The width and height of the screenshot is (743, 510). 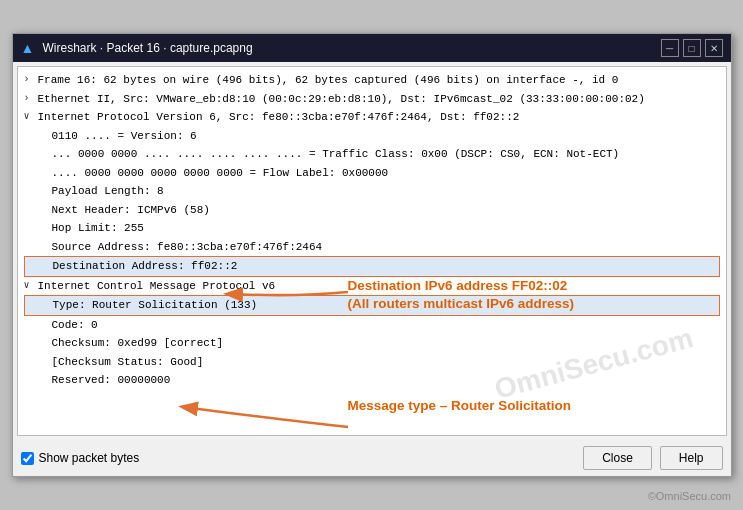 I want to click on frame-text: Frame 16: 62 bytes on wire (496 bits), 6…, so click(x=328, y=80).